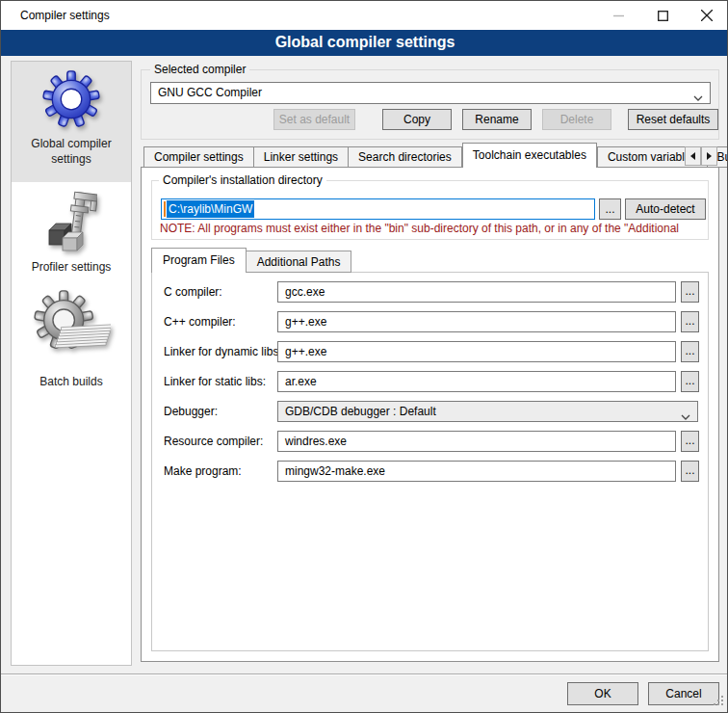 This screenshot has height=713, width=728. What do you see at coordinates (364, 42) in the screenshot?
I see `page-banner: Global compiler settings` at bounding box center [364, 42].